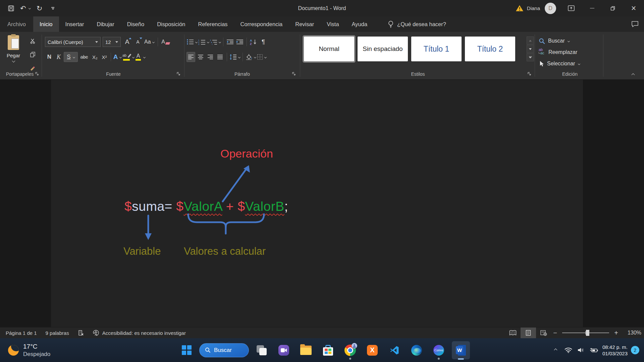  What do you see at coordinates (554, 41) in the screenshot?
I see `find-button: Buscar` at bounding box center [554, 41].